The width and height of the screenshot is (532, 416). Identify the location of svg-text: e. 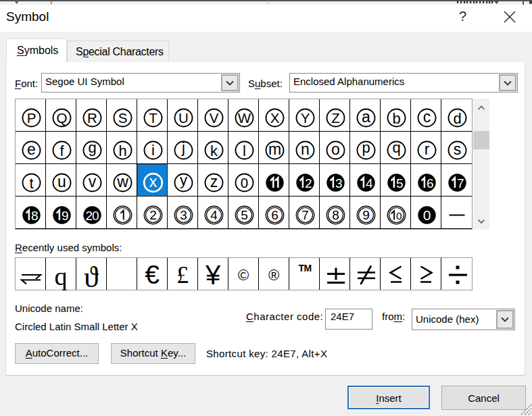
(31, 149).